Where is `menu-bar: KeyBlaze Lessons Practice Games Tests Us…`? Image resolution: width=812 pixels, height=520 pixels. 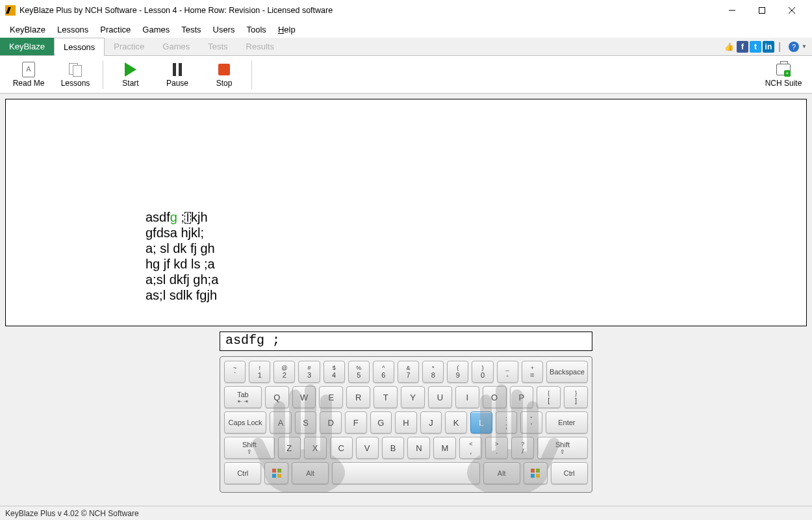
menu-bar: KeyBlaze Lessons Practice Games Tests Us… is located at coordinates (406, 29).